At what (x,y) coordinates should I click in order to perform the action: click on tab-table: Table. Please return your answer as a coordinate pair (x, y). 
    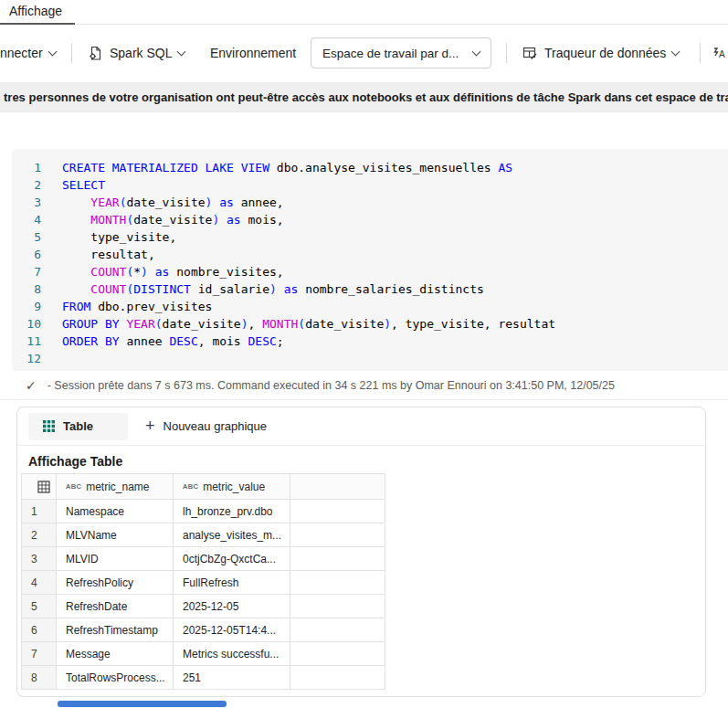
    Looking at the image, I should click on (79, 427).